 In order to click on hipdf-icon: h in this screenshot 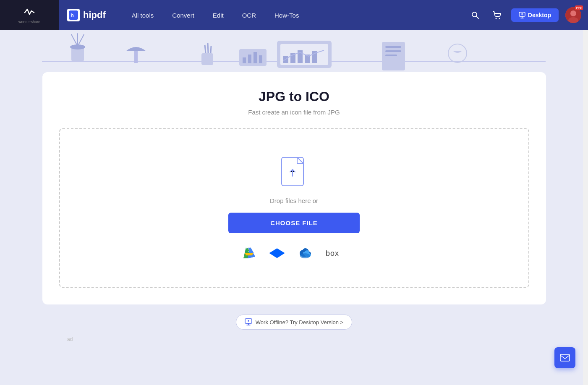, I will do `click(73, 15)`.